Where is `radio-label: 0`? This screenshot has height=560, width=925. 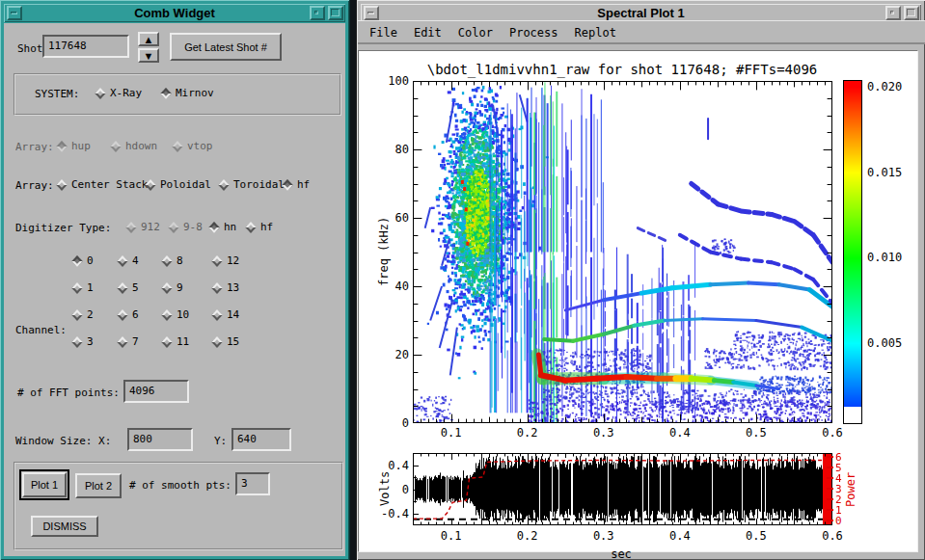 radio-label: 0 is located at coordinates (91, 260).